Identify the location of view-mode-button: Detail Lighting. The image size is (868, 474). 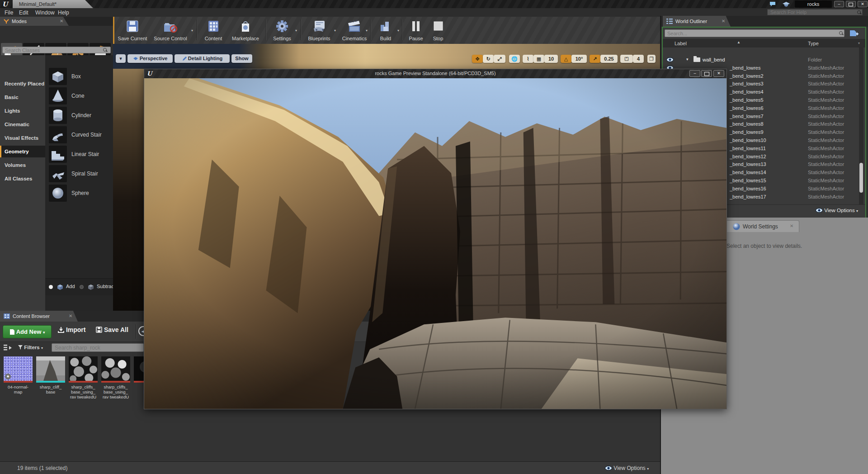
(202, 59).